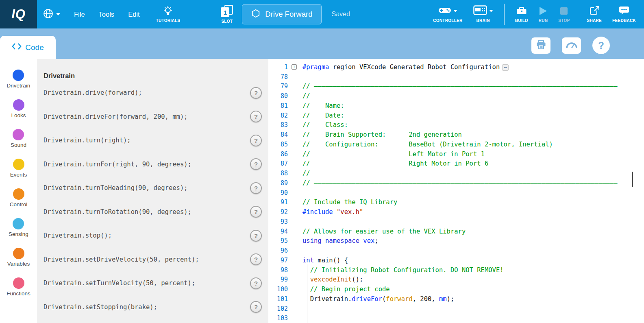 This screenshot has width=644, height=323. Describe the element at coordinates (168, 11) in the screenshot. I see `lightbulb-icon` at that location.